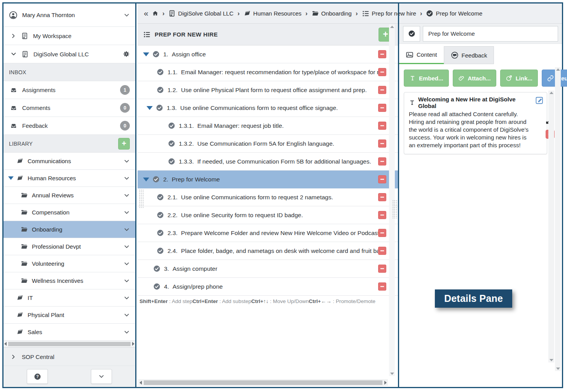 The width and height of the screenshot is (567, 392). I want to click on step-row-1: 1.Assign office, so click(268, 54).